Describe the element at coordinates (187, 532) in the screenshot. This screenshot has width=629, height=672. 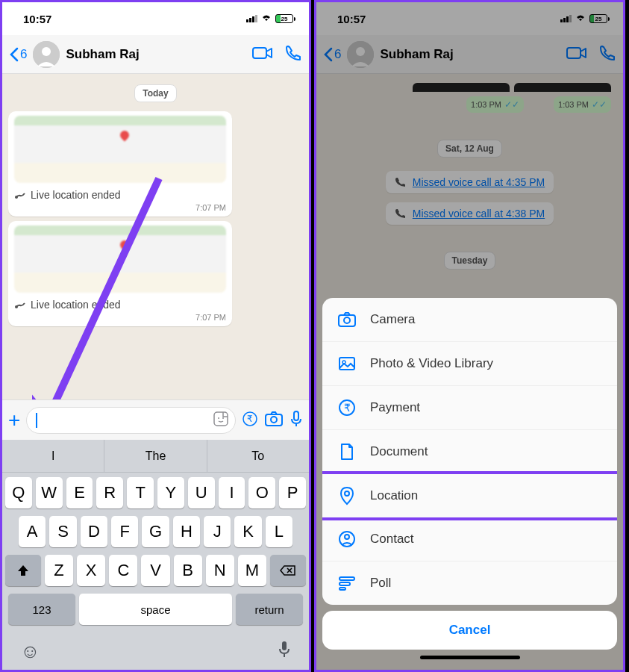
I see `key-h: H` at that location.